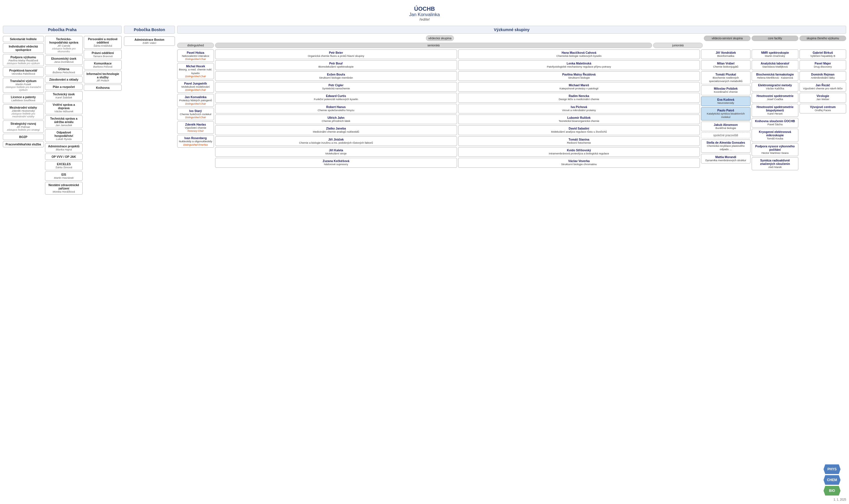 The width and height of the screenshot is (849, 504). I want to click on group-birkus: Gabriel Birkuš Vyléčení hepatitidy B, so click(823, 54).